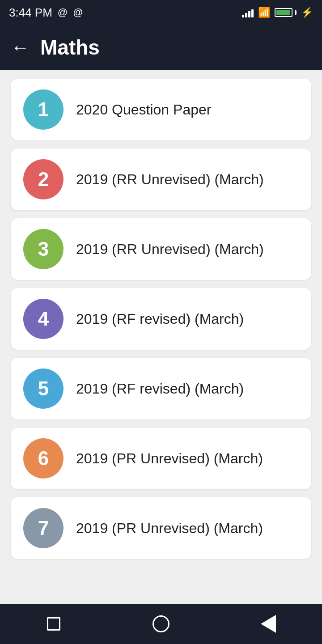 The width and height of the screenshot is (322, 644). What do you see at coordinates (161, 319) in the screenshot?
I see `list-item: 42019 (RF revised) (March)` at bounding box center [161, 319].